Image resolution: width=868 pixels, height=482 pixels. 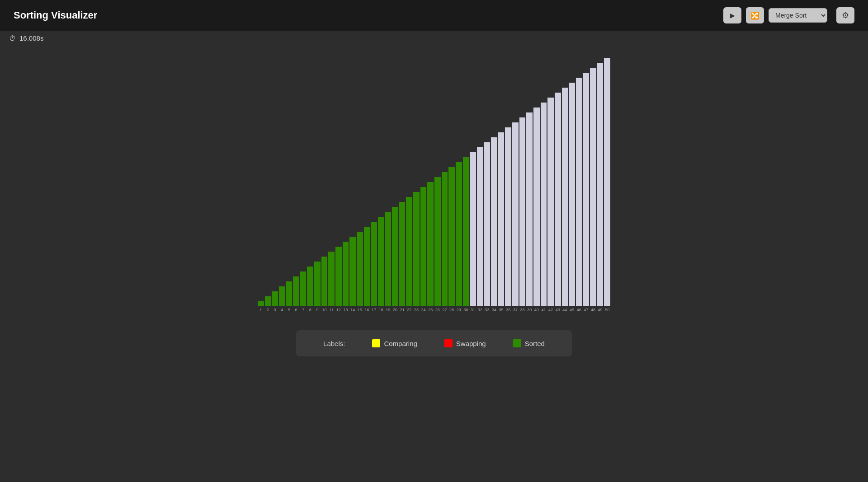 What do you see at coordinates (845, 15) in the screenshot?
I see `settings-button: ⚙` at bounding box center [845, 15].